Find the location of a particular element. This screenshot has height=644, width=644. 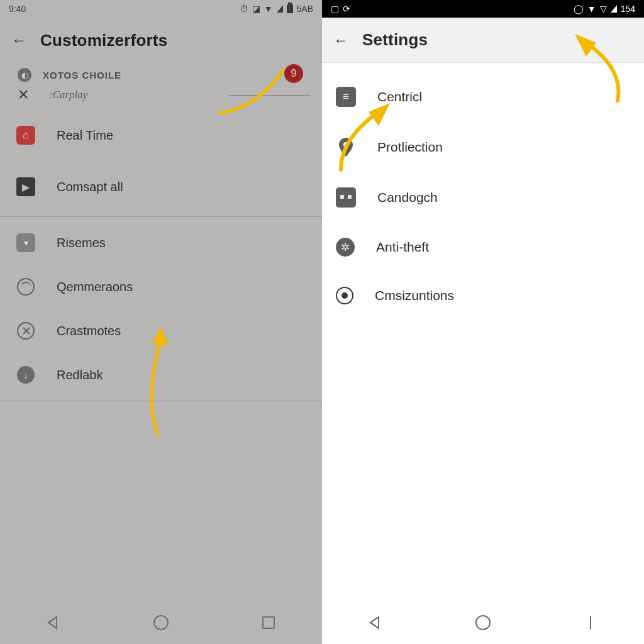

sim-icon: ▢ is located at coordinates (335, 9).